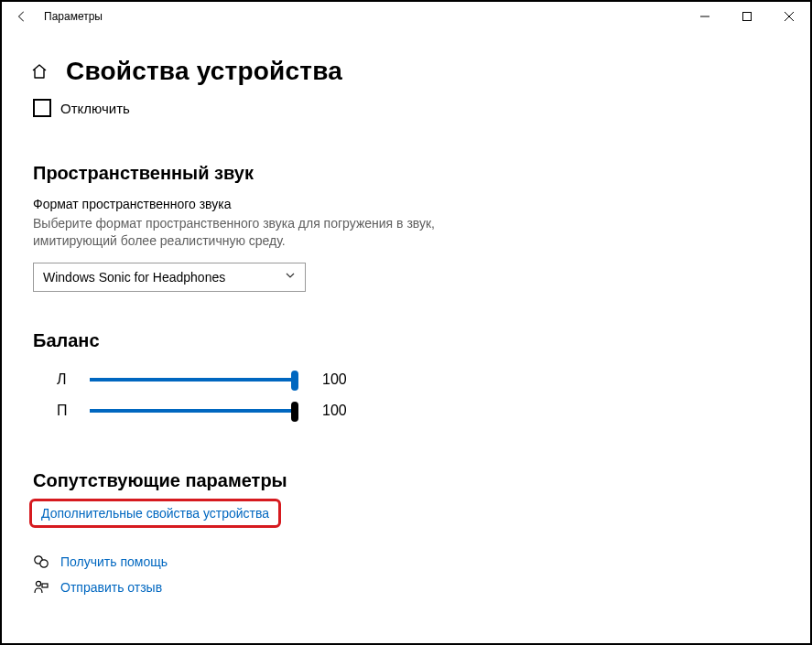 This screenshot has width=812, height=645. I want to click on balance-right-slider, so click(191, 411).